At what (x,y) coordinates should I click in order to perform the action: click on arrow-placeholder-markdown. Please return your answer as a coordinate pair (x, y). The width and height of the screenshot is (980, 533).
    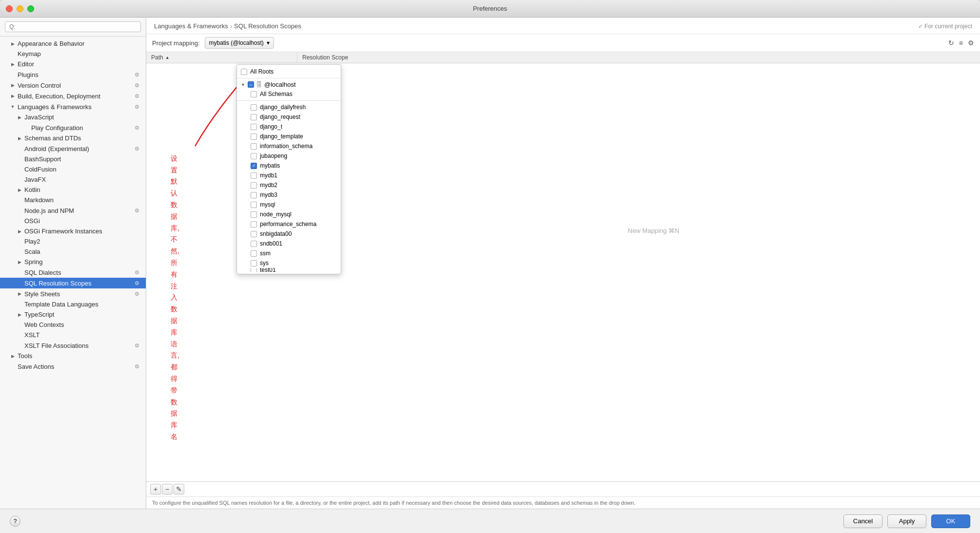
    Looking at the image, I should click on (20, 200).